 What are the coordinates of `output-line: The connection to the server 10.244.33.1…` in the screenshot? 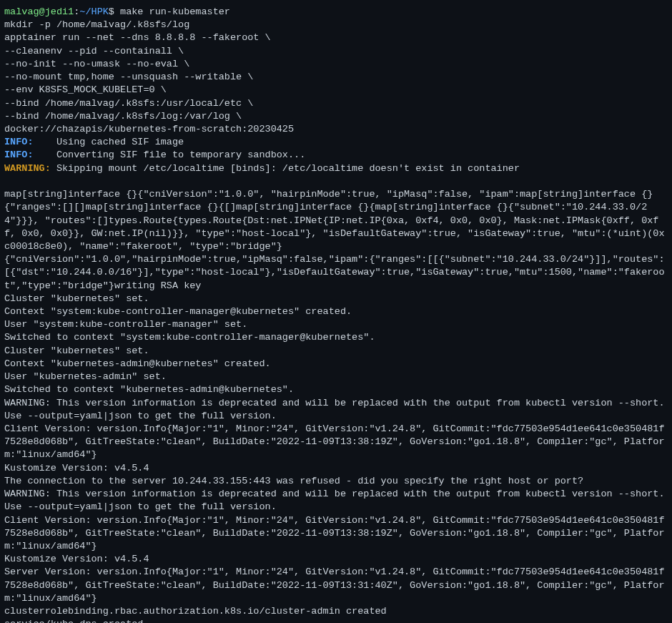 It's located at (294, 481).